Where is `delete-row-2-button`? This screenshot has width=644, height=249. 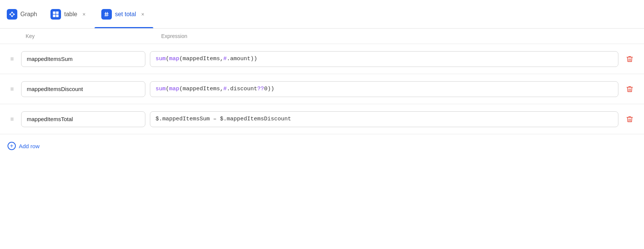
delete-row-2-button is located at coordinates (630, 89).